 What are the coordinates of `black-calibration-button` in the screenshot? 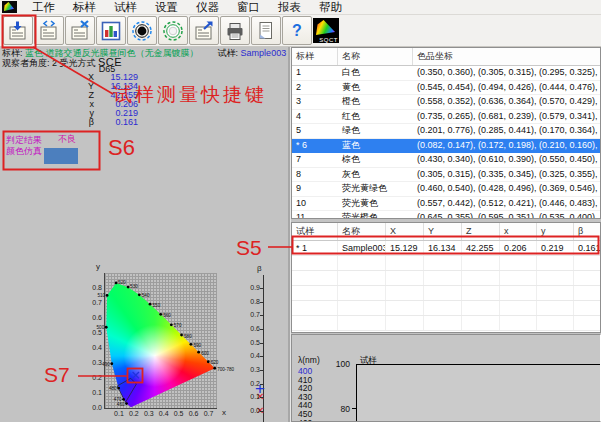 It's located at (142, 30).